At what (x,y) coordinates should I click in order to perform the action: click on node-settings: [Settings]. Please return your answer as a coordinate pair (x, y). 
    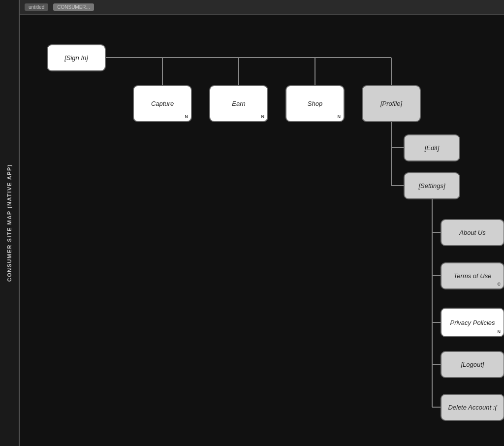
    Looking at the image, I should click on (432, 186).